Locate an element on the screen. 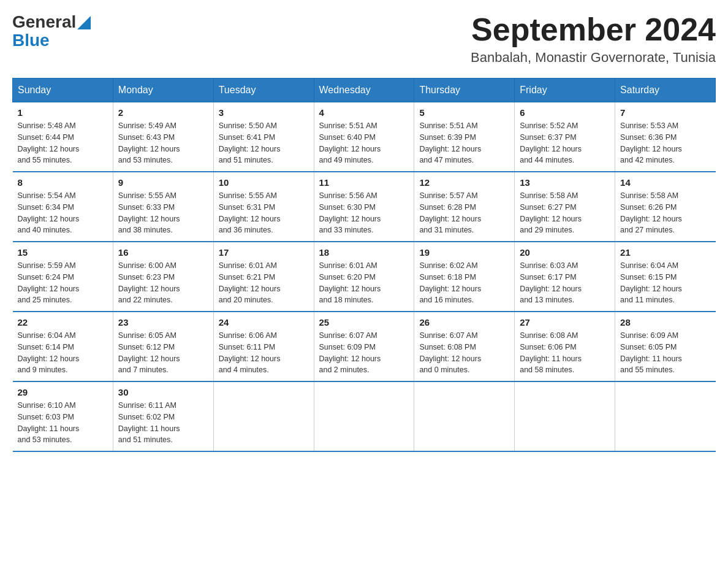  col-saturday: Saturday is located at coordinates (665, 91).